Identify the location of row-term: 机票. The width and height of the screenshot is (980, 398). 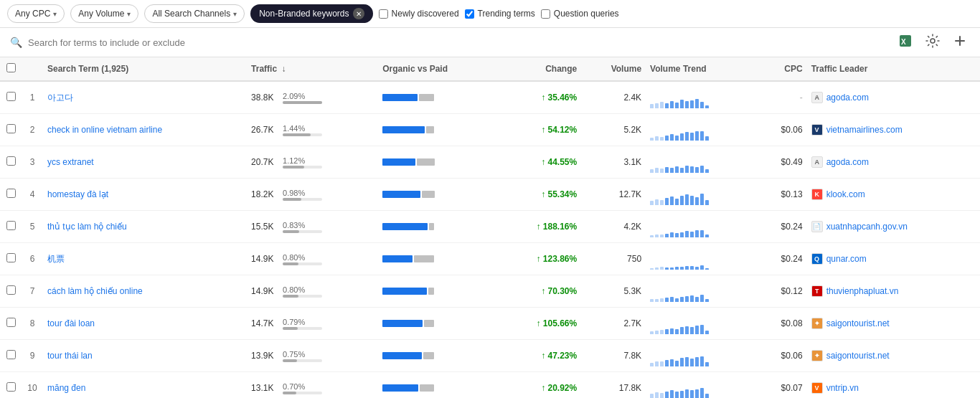
(145, 260).